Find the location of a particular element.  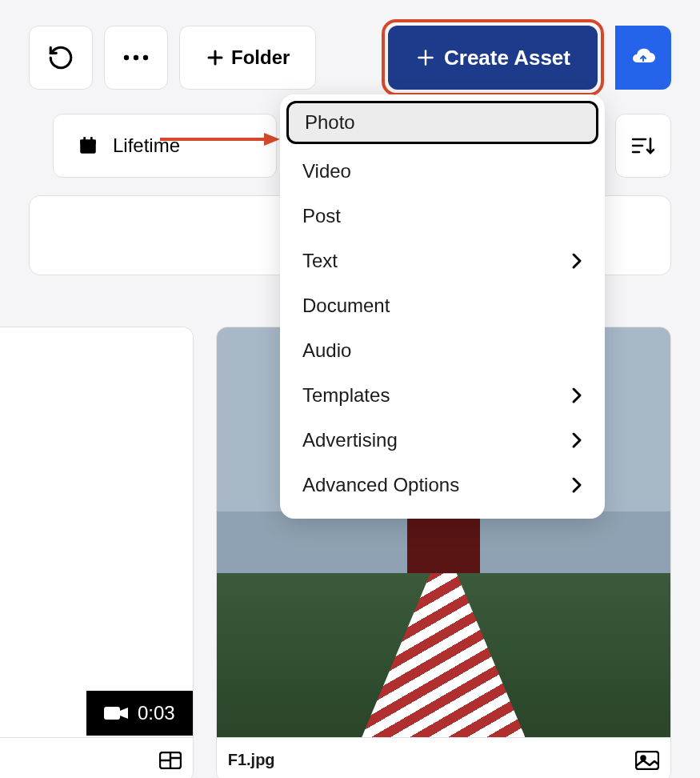

dropdown-item-photo: Photo is located at coordinates (442, 122).